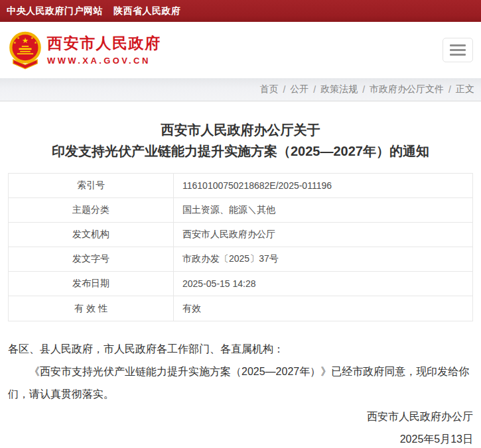  Describe the element at coordinates (240, 309) in the screenshot. I see `table-row-validity: 有 效 性 有效` at that location.